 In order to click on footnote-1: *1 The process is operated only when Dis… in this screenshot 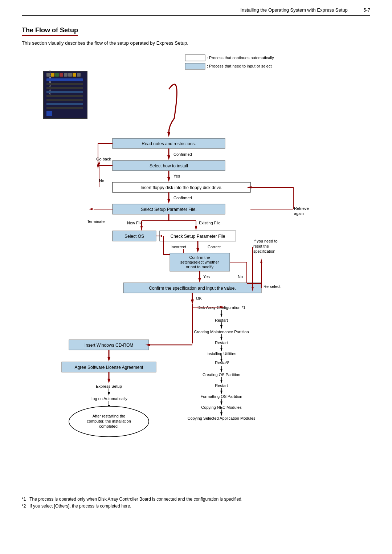, I will do `click(196, 500)`.